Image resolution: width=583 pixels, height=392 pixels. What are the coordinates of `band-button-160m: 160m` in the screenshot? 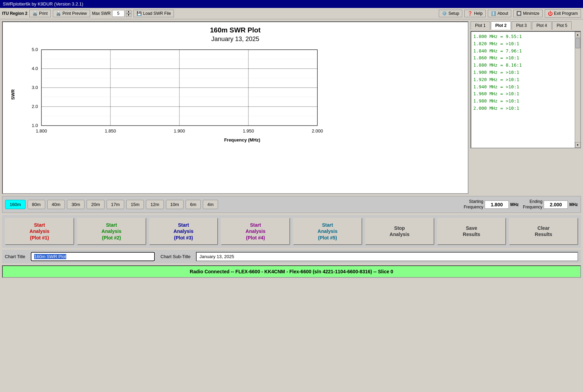 It's located at (15, 204).